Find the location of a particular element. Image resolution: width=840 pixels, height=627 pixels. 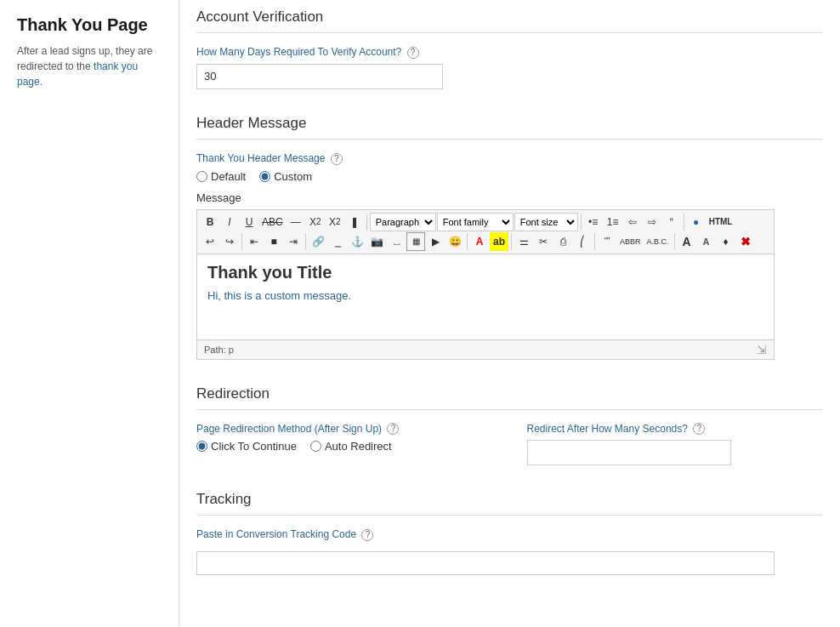

abc-button: A.B.C. is located at coordinates (658, 242).